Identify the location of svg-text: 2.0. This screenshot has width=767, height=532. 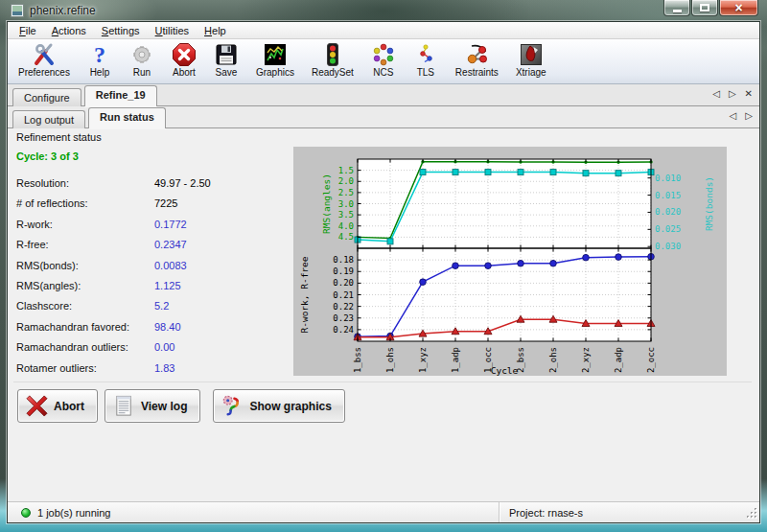
(346, 181).